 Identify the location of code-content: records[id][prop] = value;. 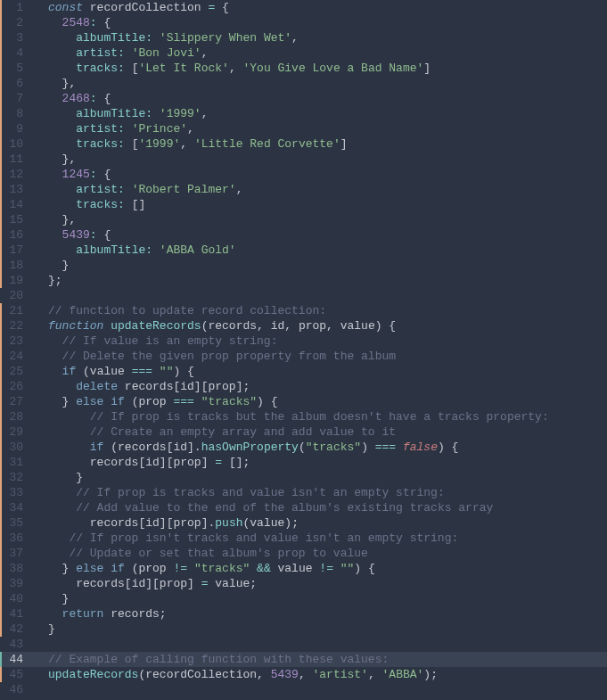
(144, 583).